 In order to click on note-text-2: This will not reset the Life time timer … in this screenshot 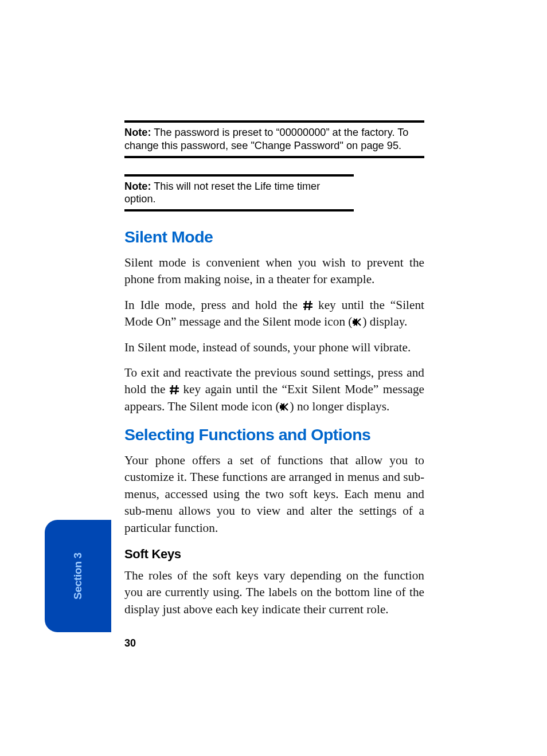, I will do `click(222, 193)`.